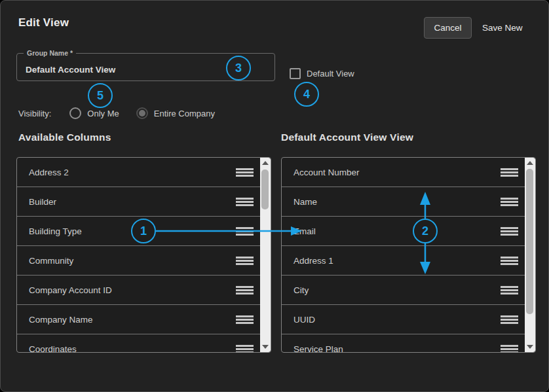 The width and height of the screenshot is (549, 392). Describe the element at coordinates (404, 260) in the screenshot. I see `list-item: Address 1` at that location.